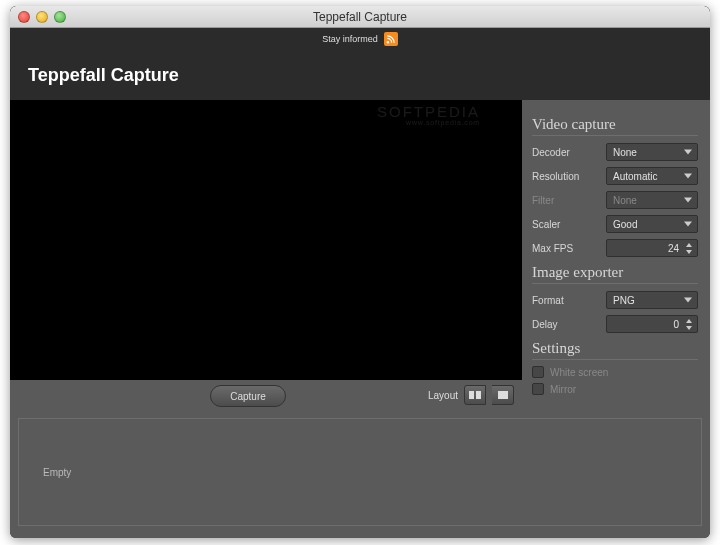 This screenshot has width=720, height=545. What do you see at coordinates (546, 224) in the screenshot?
I see `scaler-label: Scaler` at bounding box center [546, 224].